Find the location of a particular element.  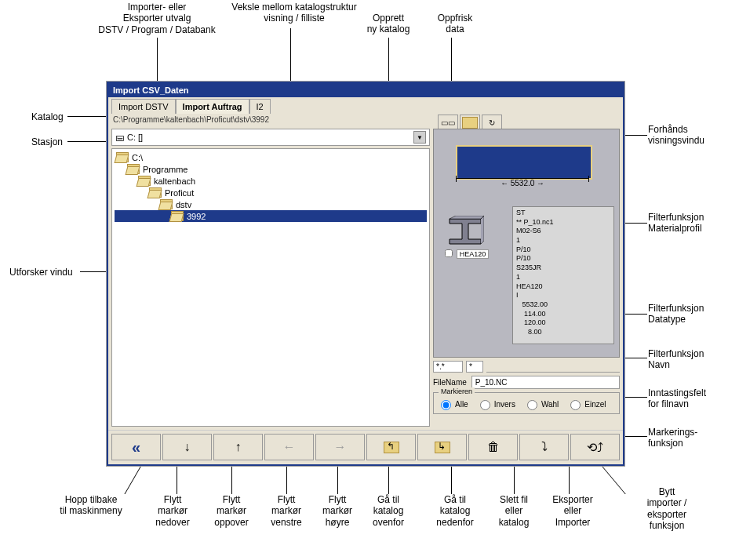

folder-down-icon is located at coordinates (442, 447).